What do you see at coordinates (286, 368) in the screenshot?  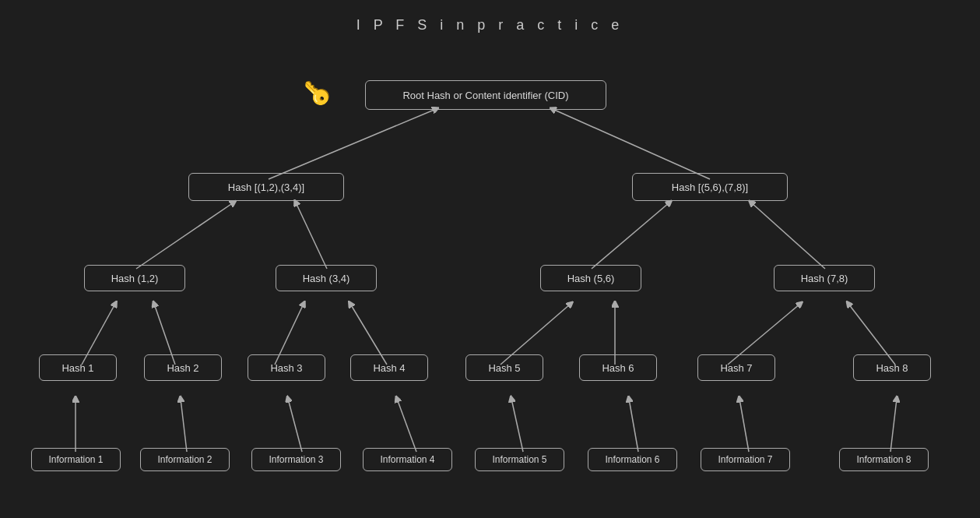 I see `hash3-node: Hash 3` at bounding box center [286, 368].